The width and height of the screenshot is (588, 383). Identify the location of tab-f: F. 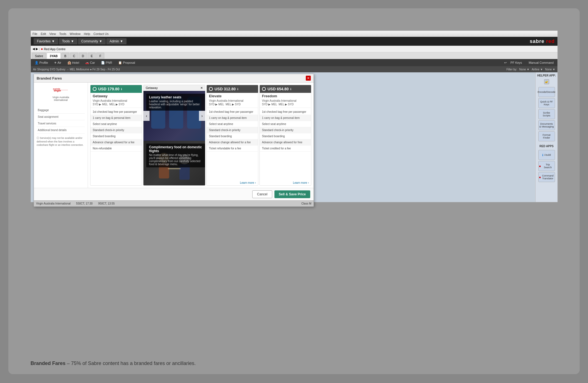
(100, 56).